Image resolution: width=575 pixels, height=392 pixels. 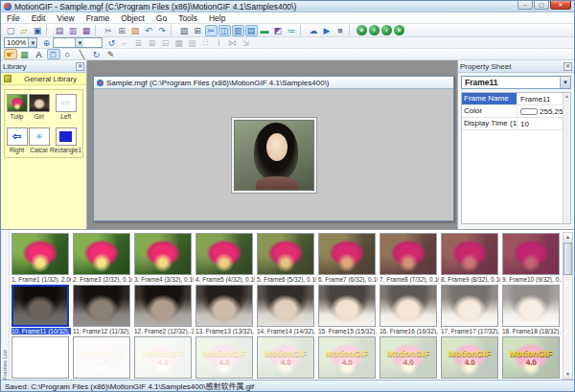 What do you see at coordinates (184, 31) in the screenshot?
I see `object-properties-button: ▧` at bounding box center [184, 31].